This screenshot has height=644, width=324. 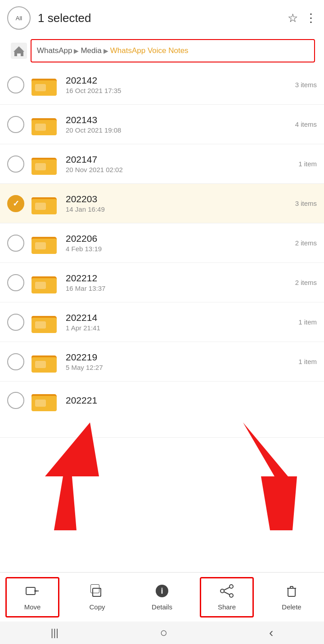 I want to click on folder-item: 202219 5 May 12:27 1 item, so click(x=162, y=362).